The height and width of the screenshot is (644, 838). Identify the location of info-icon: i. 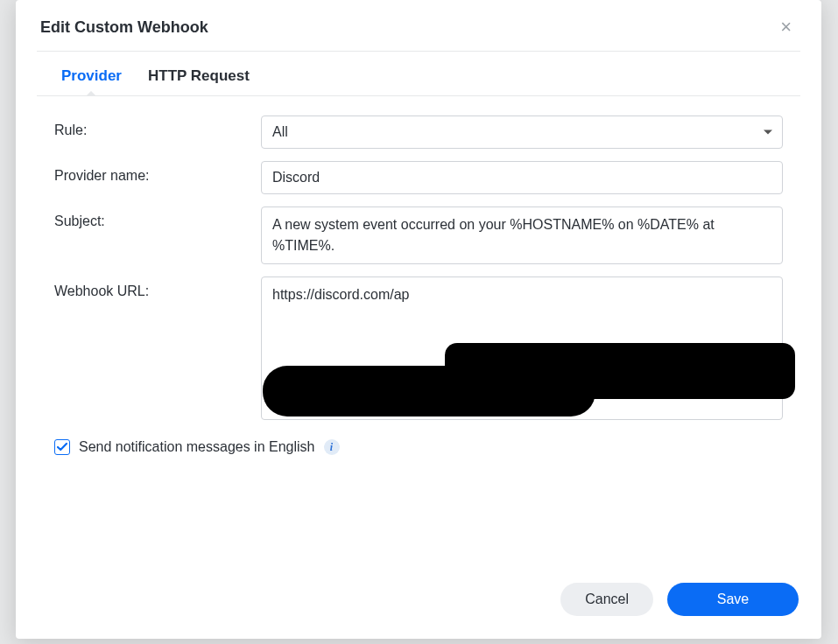
(332, 447).